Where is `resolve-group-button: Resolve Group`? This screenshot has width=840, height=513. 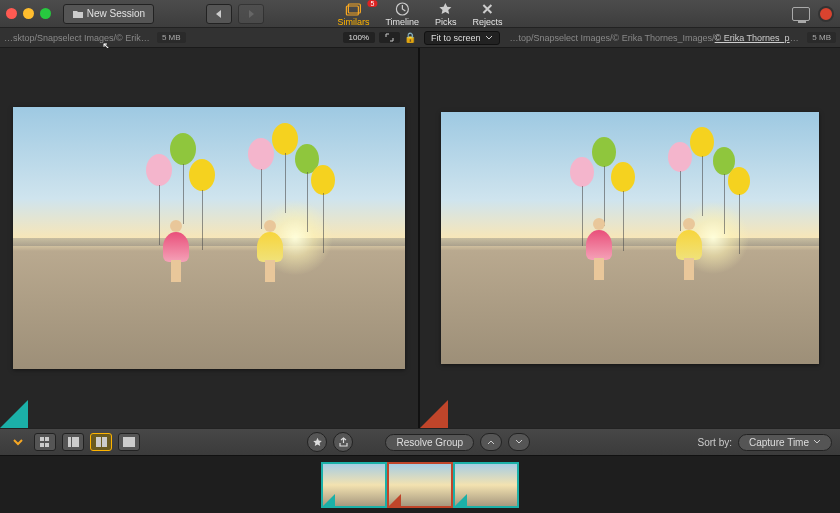
resolve-group-button: Resolve Group is located at coordinates (430, 442).